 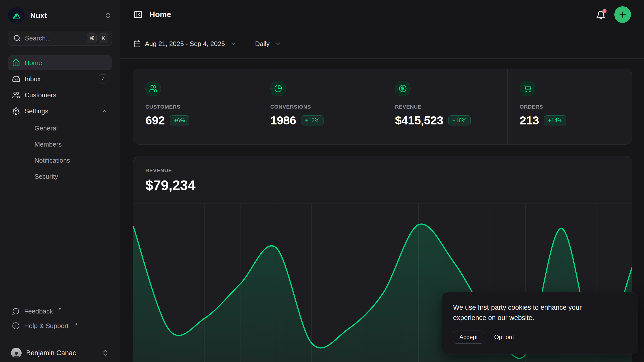 I want to click on stat-card-orders: ORDERS 213 +14%, so click(x=570, y=107).